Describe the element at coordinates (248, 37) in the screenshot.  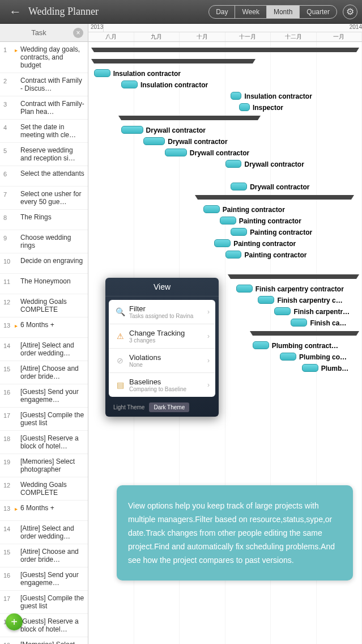
I see `month-cell: 十一月` at that location.